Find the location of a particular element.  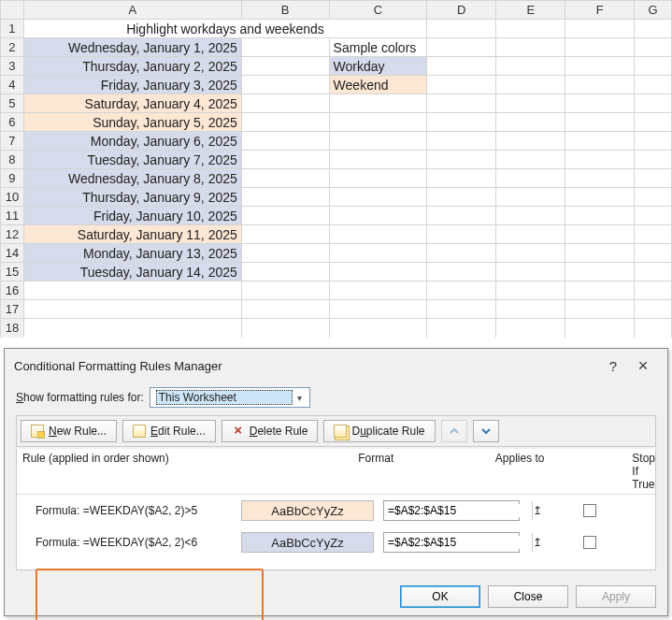

cell: Thursday, January 2, 2025 is located at coordinates (133, 66).